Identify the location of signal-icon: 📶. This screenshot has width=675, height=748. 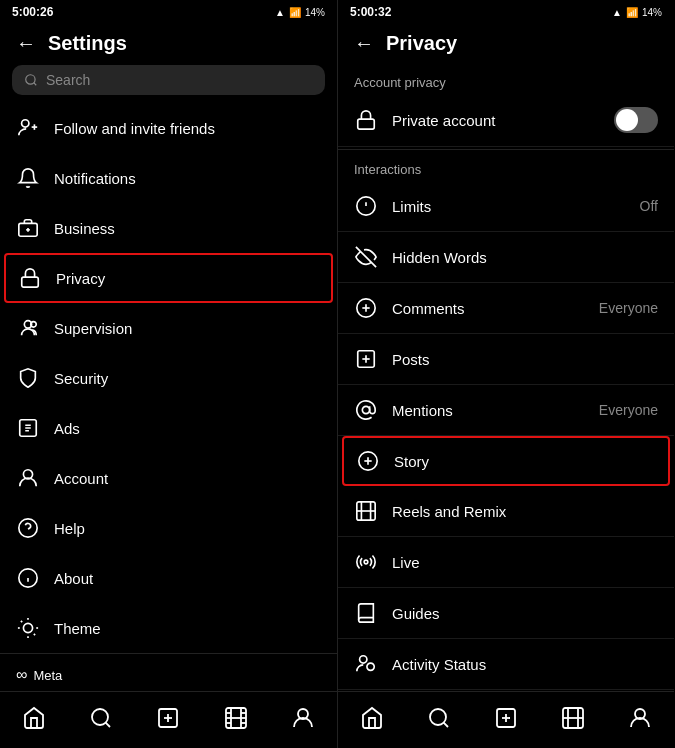
(295, 12).